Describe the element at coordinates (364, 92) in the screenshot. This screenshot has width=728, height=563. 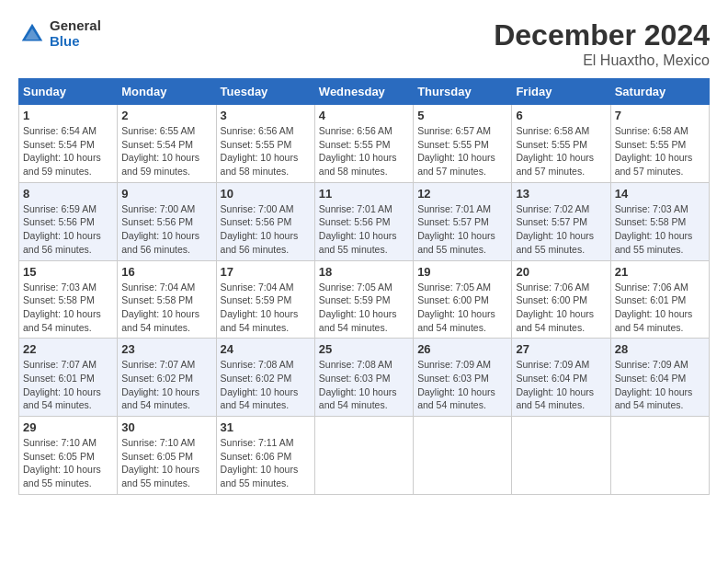
I see `calendar-header-row: Sunday Monday Tuesday Wednesday Thursday…` at that location.